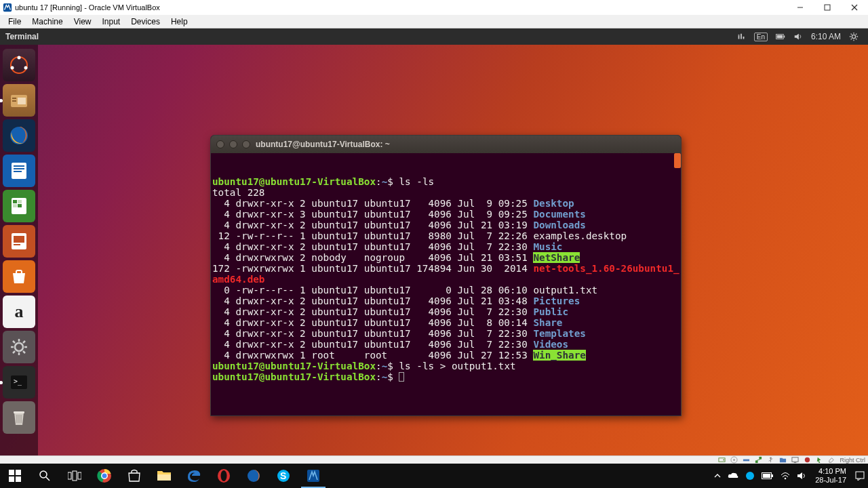 The height and width of the screenshot is (488, 868). I want to click on search-button, so click(45, 476).